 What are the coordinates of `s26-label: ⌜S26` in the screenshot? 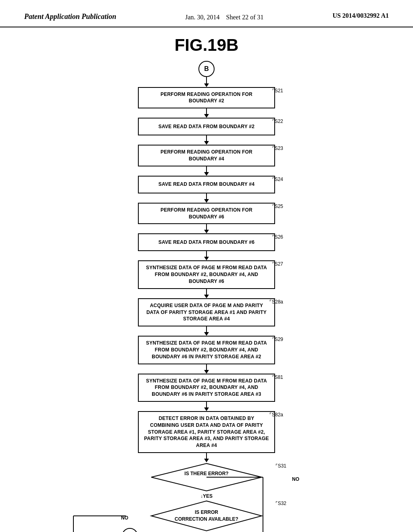 It's located at (277, 237).